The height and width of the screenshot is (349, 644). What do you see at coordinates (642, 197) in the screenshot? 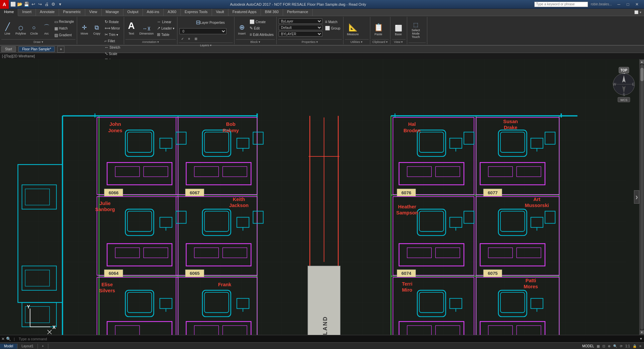
I see `vertical-scrollbar: ▲ ▼` at bounding box center [642, 197].